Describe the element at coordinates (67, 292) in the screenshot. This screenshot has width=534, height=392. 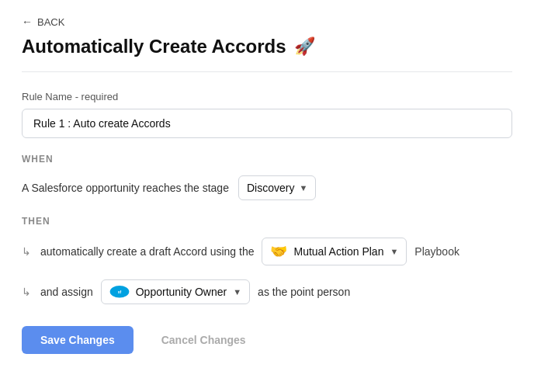
I see `assign-text: and assign` at that location.